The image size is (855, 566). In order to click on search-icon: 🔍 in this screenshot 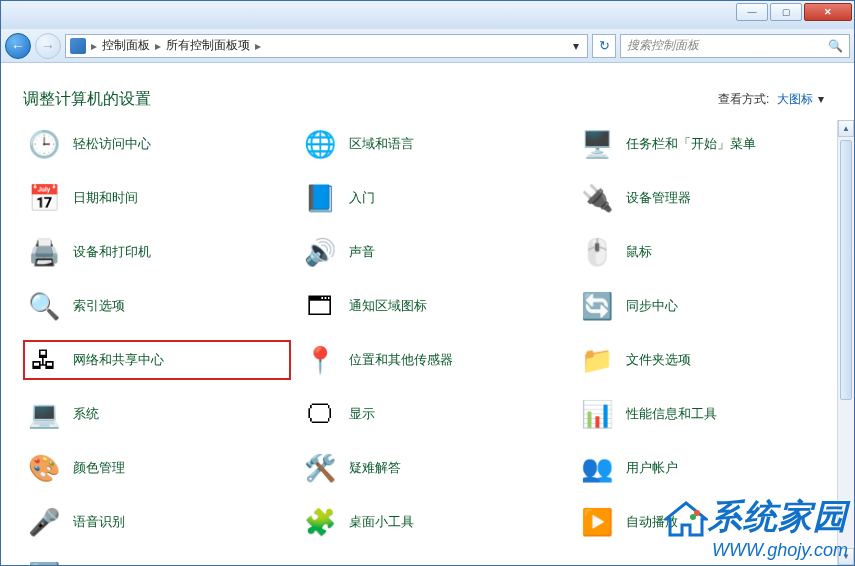, I will do `click(836, 46)`.